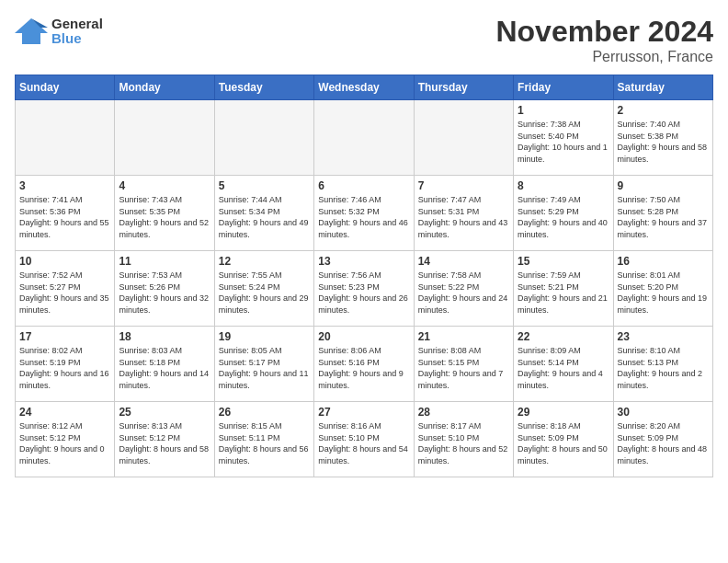 The width and height of the screenshot is (728, 563). Describe the element at coordinates (165, 88) in the screenshot. I see `header-monday: Monday` at that location.